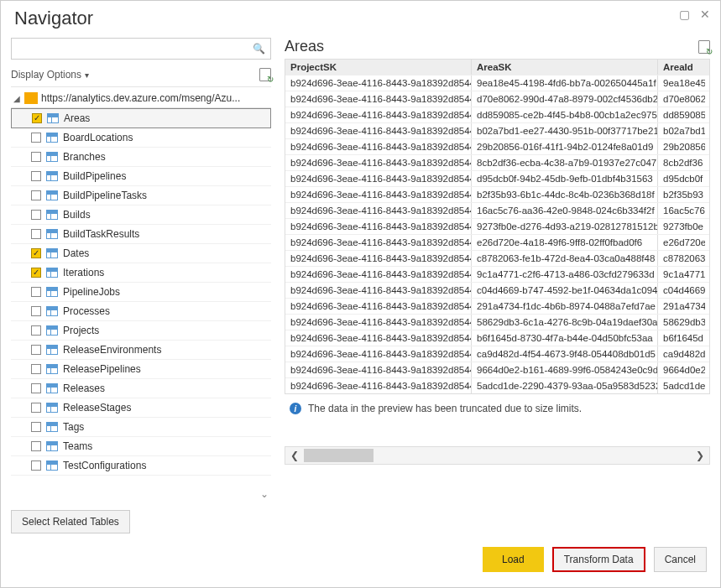  Describe the element at coordinates (497, 322) in the screenshot. I see `table-row: b924d696-3eae-4116-8443-9a18392d85445862…` at that location.